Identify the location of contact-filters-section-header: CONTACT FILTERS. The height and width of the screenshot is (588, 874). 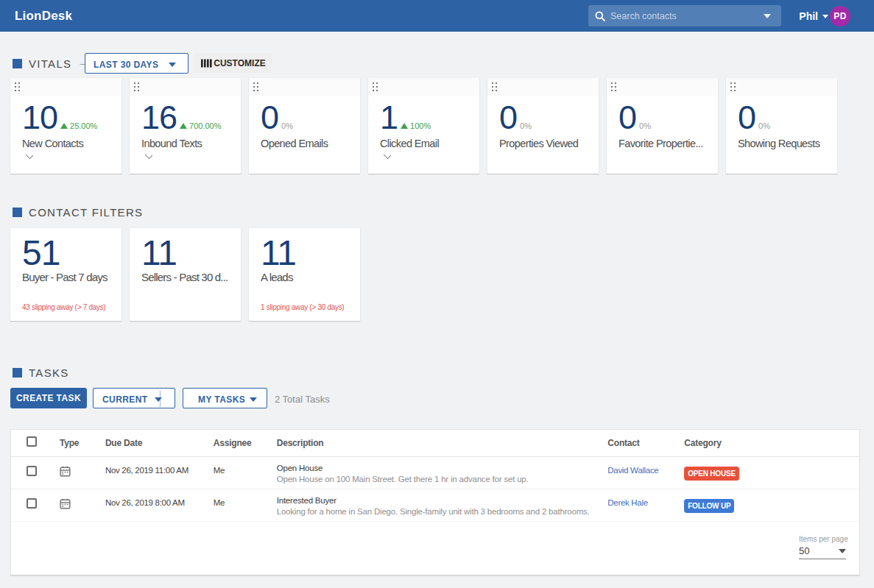
(78, 212).